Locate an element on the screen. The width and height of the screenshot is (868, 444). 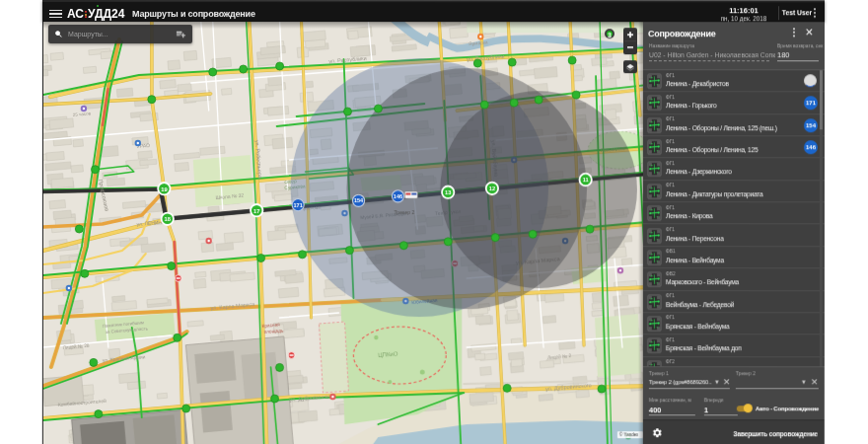
svg-text: Трекер 2 is located at coordinates (404, 212).